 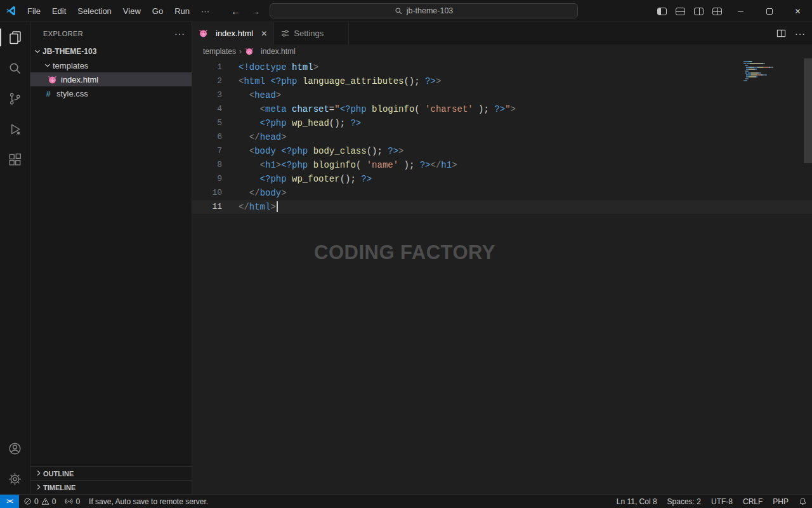 I want to click on toggle-panel-icon, so click(x=680, y=11).